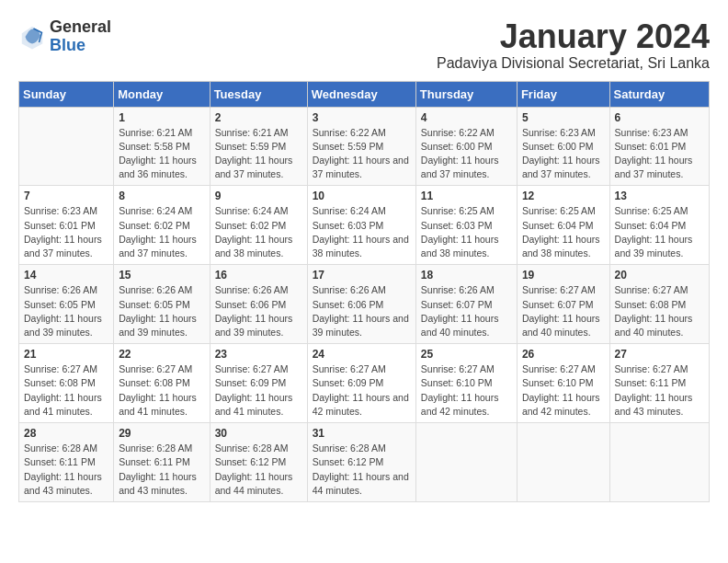 The height and width of the screenshot is (563, 728). I want to click on column-header-friday: Friday, so click(563, 94).